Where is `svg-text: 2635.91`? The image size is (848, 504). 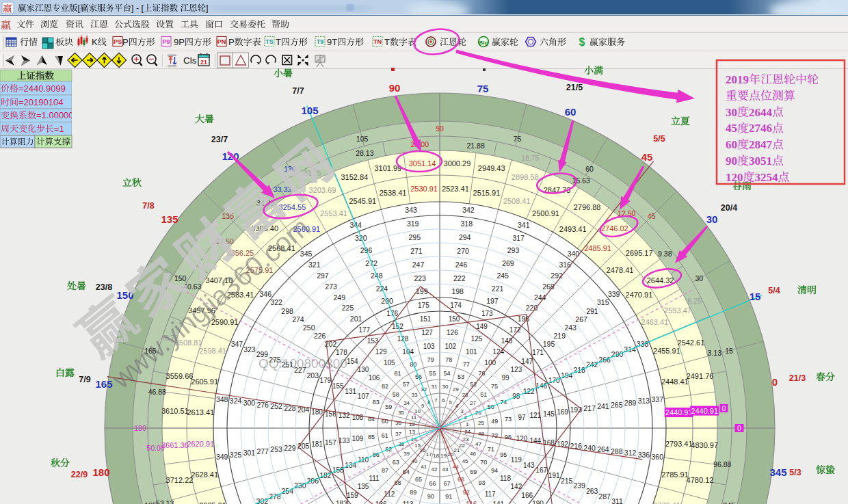
svg-text: 2635.91 is located at coordinates (213, 503).